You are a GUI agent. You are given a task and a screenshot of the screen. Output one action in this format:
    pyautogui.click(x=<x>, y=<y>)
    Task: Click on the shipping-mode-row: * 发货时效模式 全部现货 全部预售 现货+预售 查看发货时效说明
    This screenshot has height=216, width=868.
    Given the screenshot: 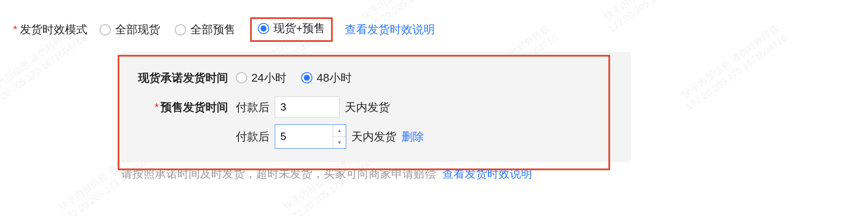 What is the action you would take?
    pyautogui.click(x=434, y=29)
    